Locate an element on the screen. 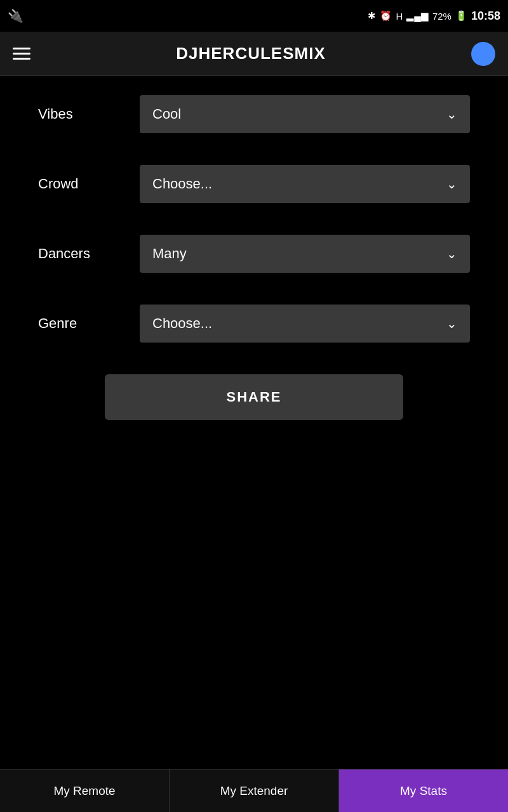 The image size is (508, 812). crowd-row: Crowd Choose... ⌄ is located at coordinates (254, 184).